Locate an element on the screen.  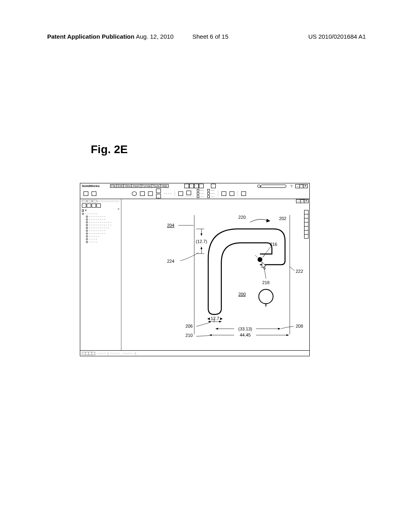
tree-toggle-icon is located at coordinates (83, 210).